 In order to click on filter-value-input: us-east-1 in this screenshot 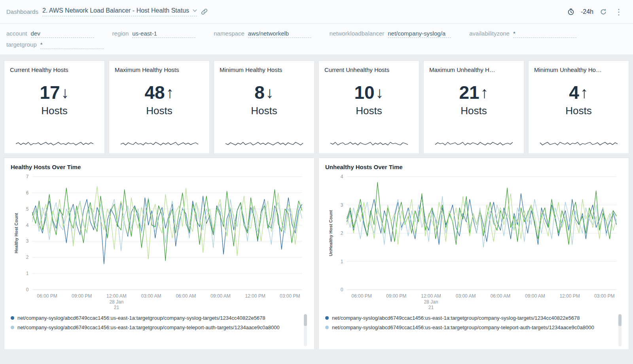, I will do `click(164, 34)`.